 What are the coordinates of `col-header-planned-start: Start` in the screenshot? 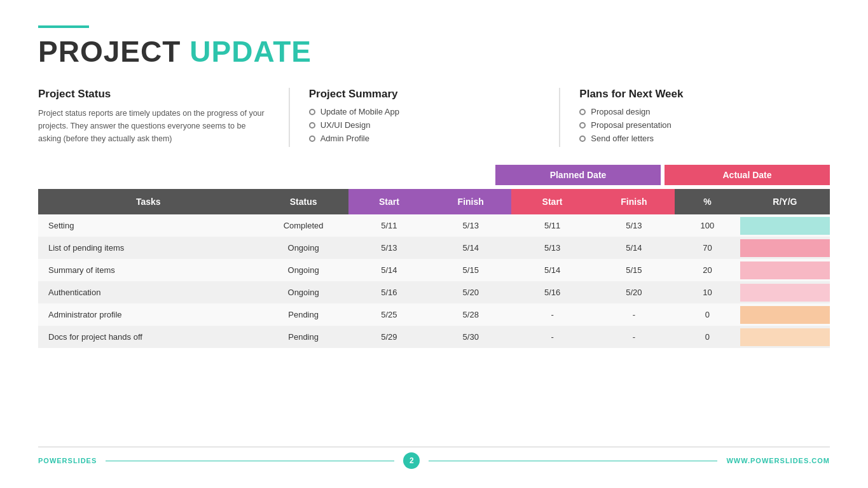 It's located at (389, 202).